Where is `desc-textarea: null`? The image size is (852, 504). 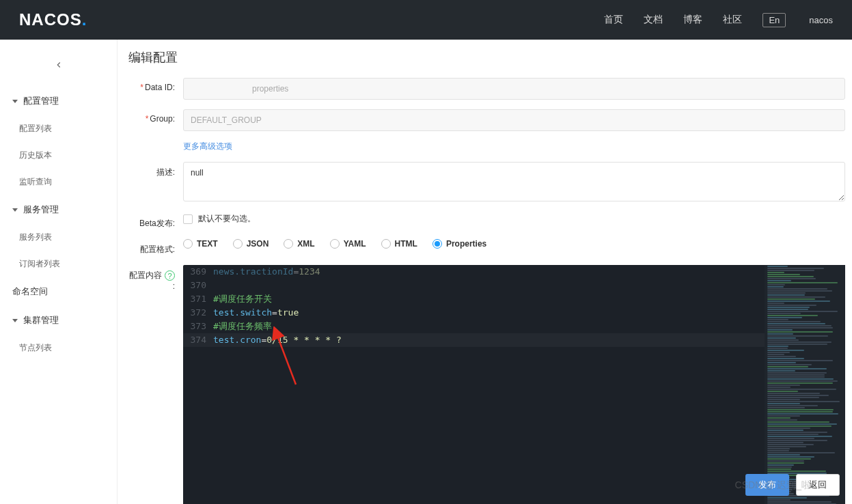 desc-textarea: null is located at coordinates (514, 182).